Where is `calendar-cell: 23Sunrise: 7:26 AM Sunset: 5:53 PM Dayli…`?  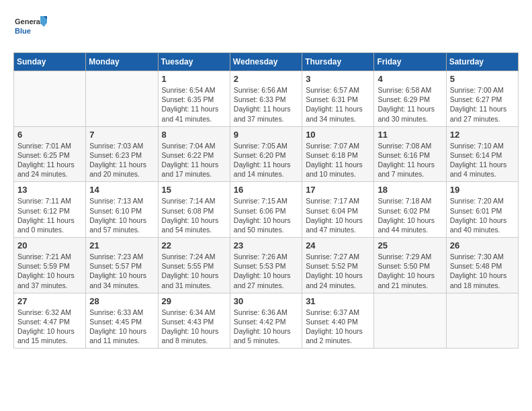
calendar-cell: 23Sunrise: 7:26 AM Sunset: 5:53 PM Dayli… is located at coordinates (266, 266).